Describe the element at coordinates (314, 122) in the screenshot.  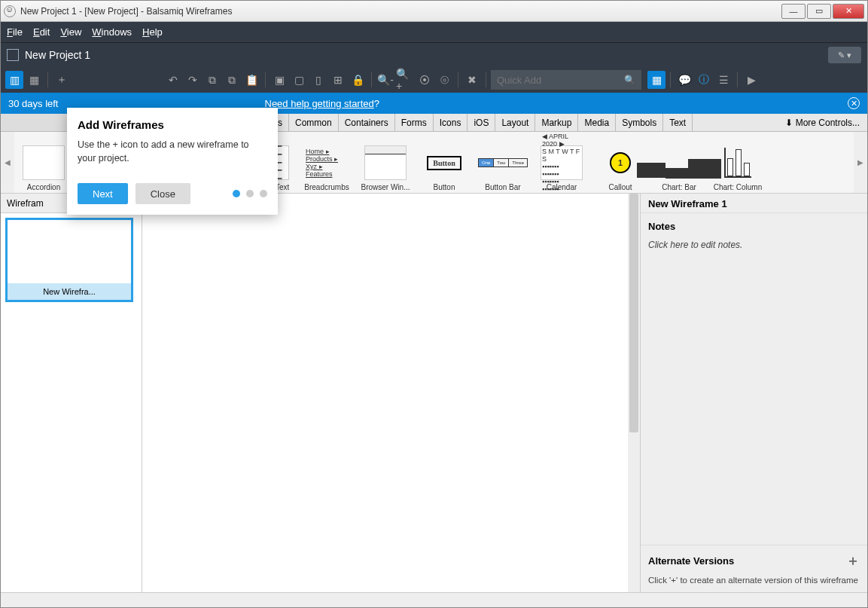
I see `tab-common: Common` at that location.